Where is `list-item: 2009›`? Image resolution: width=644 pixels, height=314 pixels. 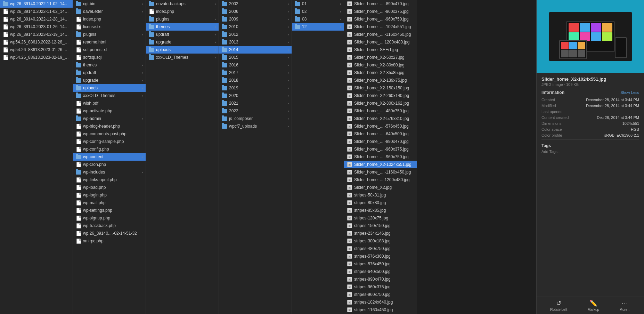
list-item: 2009› is located at coordinates (255, 19).